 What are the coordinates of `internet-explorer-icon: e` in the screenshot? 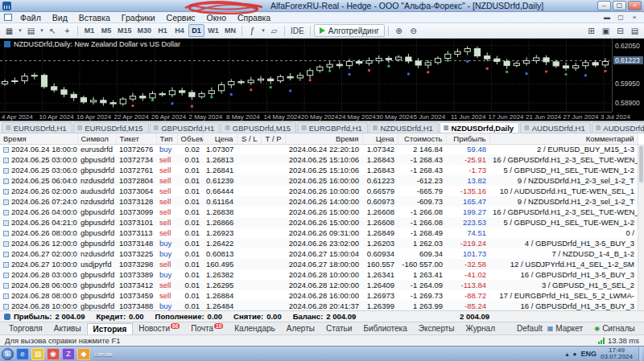 It's located at (23, 354).